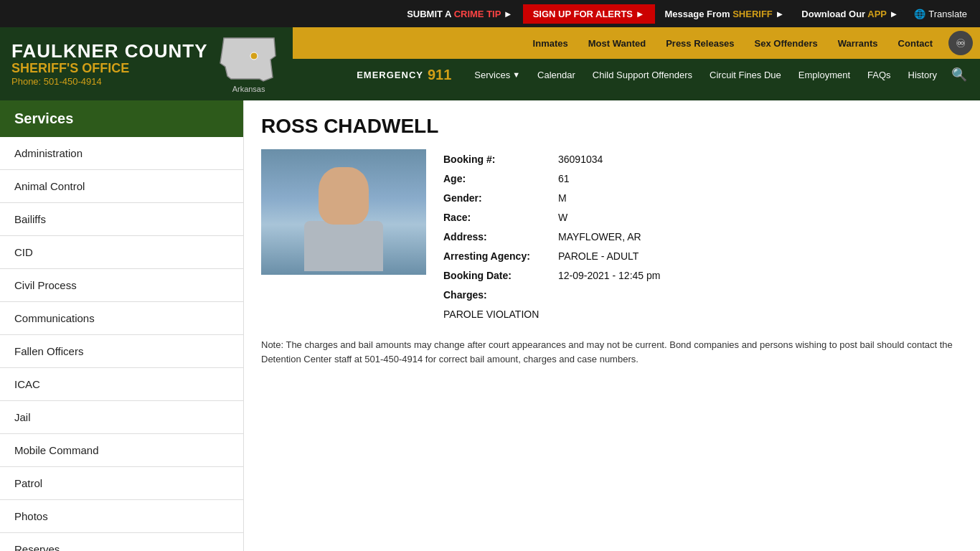 The height and width of the screenshot is (551, 980). What do you see at coordinates (501, 237) in the screenshot?
I see `address-label: Address:` at bounding box center [501, 237].